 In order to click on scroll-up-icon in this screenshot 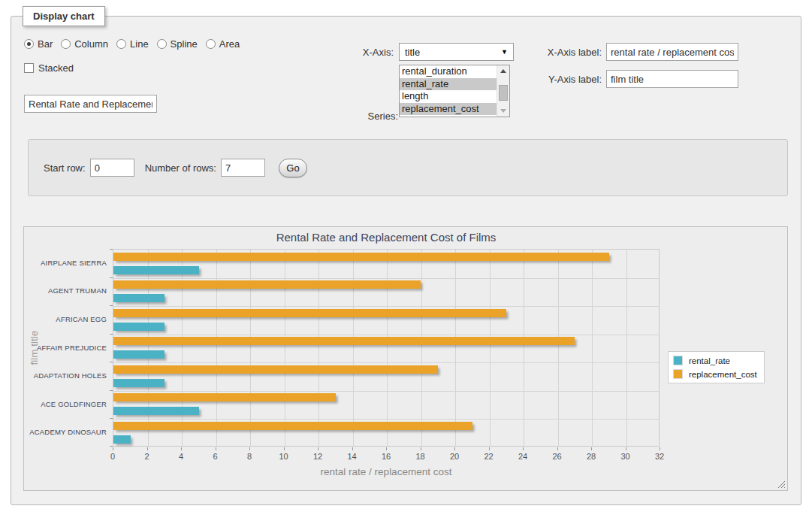, I will do `click(503, 71)`.